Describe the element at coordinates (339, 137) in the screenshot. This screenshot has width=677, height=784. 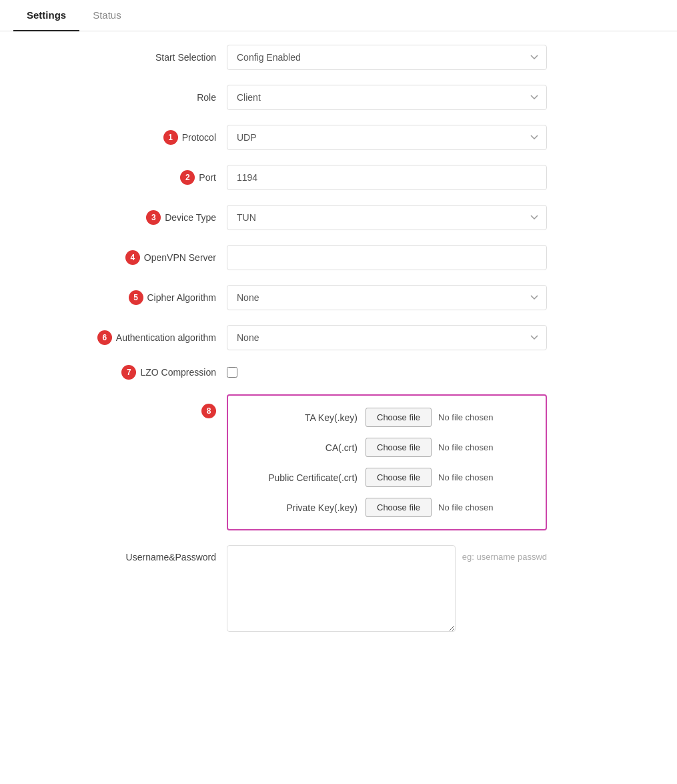
I see `protocol-row: 1 Protocol UDP TCP` at that location.